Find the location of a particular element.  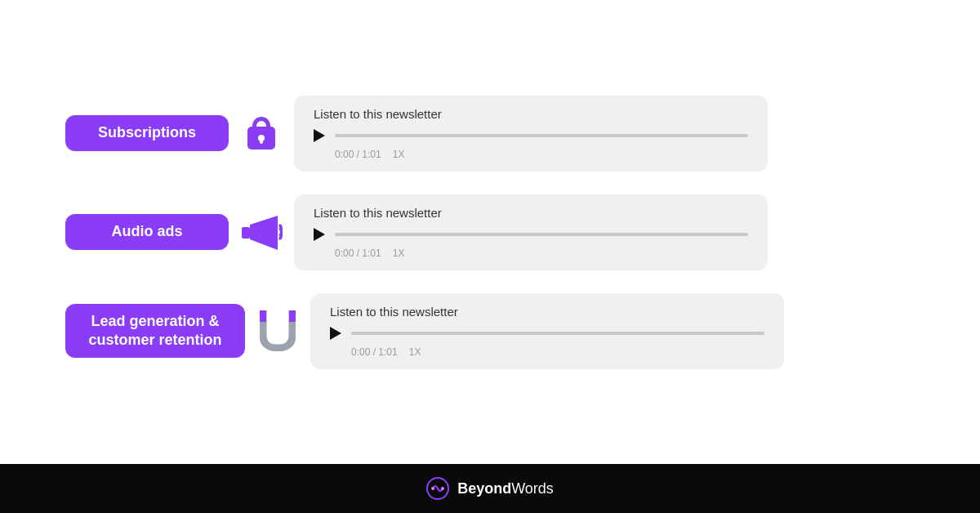

magnet-icon is located at coordinates (278, 331).